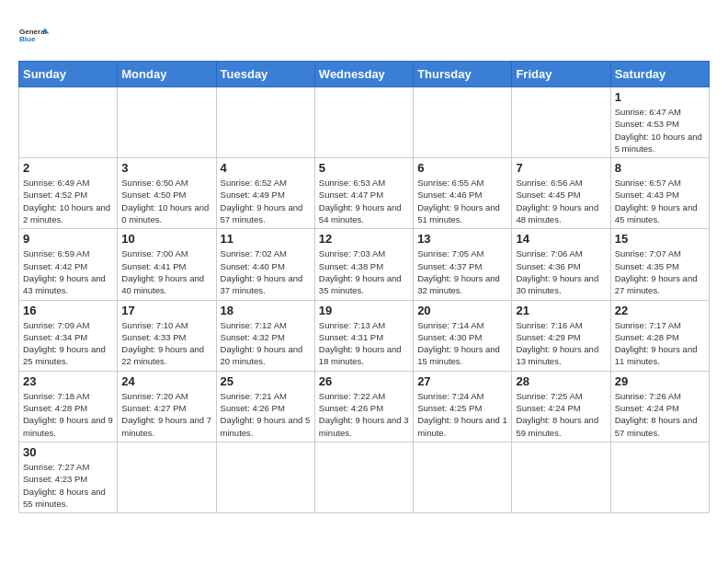 The width and height of the screenshot is (728, 563). Describe the element at coordinates (364, 272) in the screenshot. I see `day-info: Sunrise: 7:03 AM Sunset: 4:38 PM Dayligh…` at that location.